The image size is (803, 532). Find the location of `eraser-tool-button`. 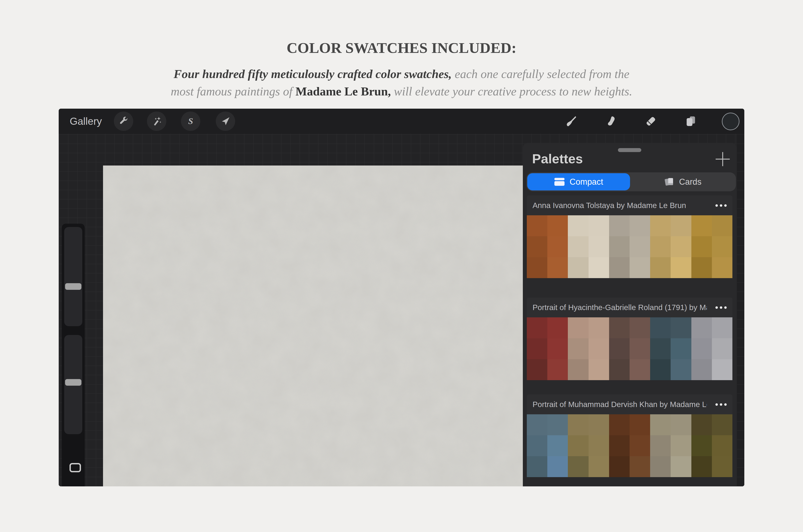

eraser-tool-button is located at coordinates (651, 121).